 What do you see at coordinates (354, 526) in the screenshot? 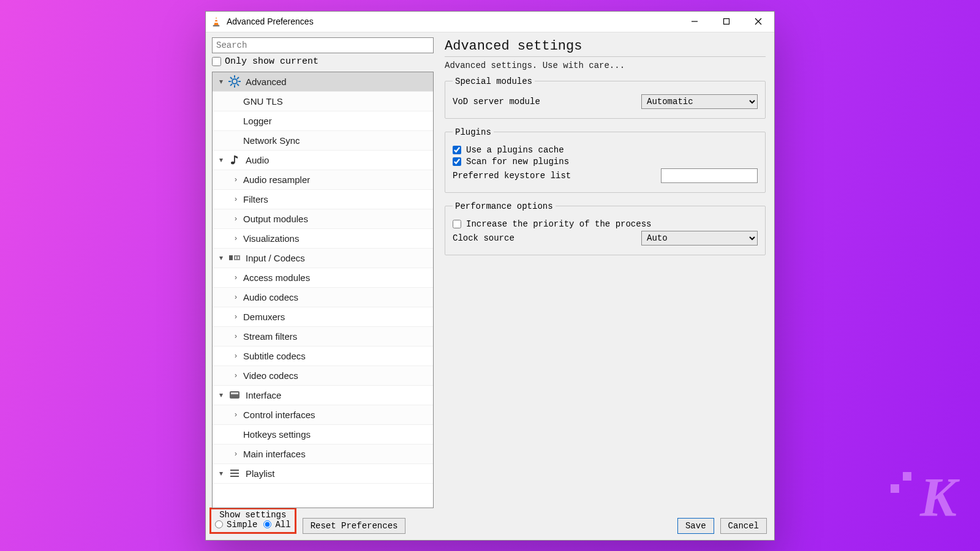
I see `reset-button: Reset Preferences` at bounding box center [354, 526].